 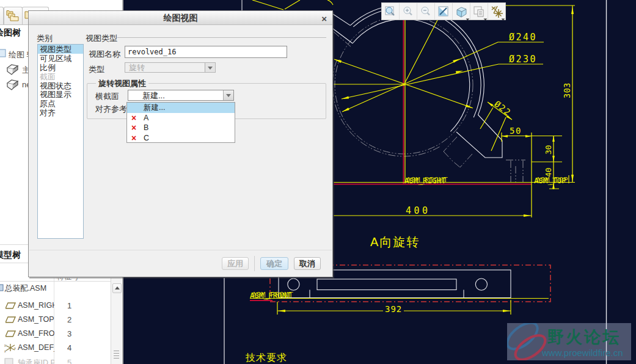 I want to click on zoom-in-icon, so click(x=408, y=12).